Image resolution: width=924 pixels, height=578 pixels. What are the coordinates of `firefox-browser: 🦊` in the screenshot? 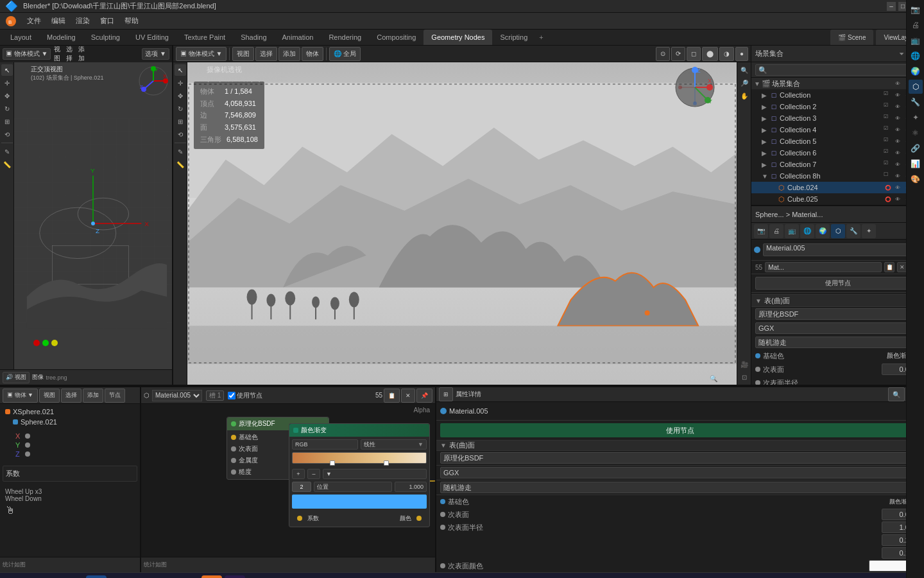 It's located at (189, 577).